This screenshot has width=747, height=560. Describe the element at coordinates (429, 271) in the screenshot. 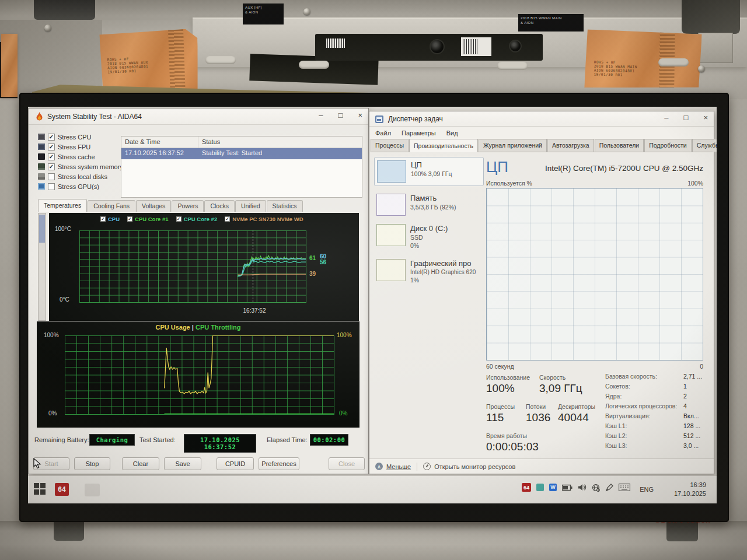

I see `sidebar-item-gpu: Графический про Intel(R) HD Graphics 620…` at that location.